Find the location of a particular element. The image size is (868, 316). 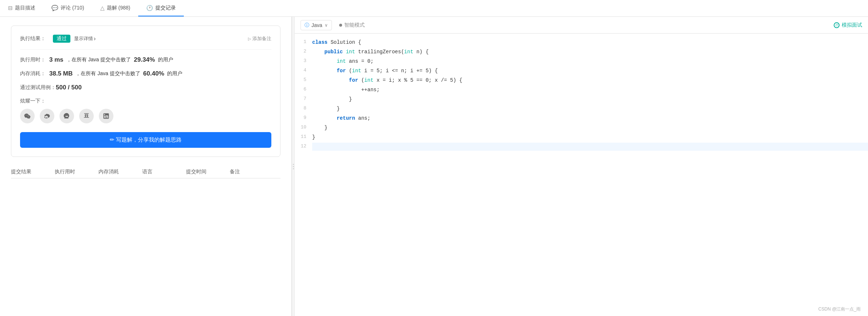

result-card: 执行结果： 通过 显示详情 添加备注 执行用时： 3 ms ，在所有 Java … is located at coordinates (146, 91).